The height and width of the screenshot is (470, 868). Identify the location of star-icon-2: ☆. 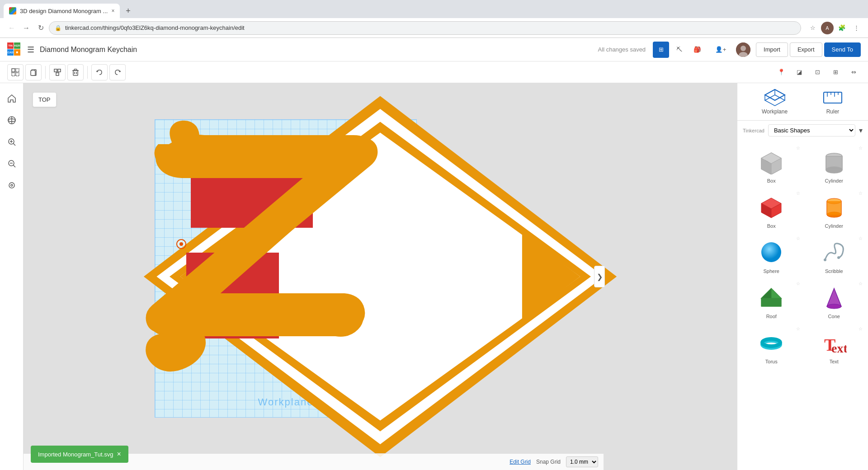
(861, 148).